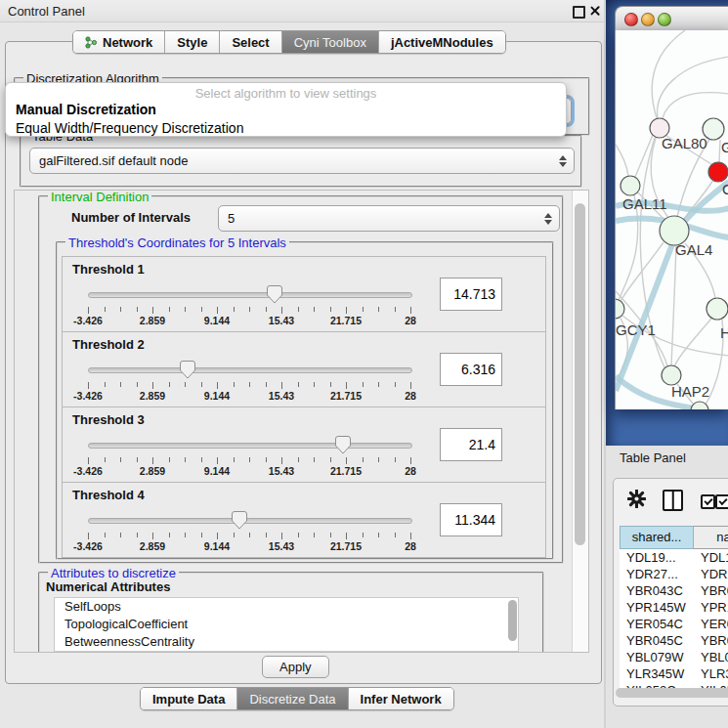 Image resolution: width=728 pixels, height=728 pixels. Describe the element at coordinates (664, 20) in the screenshot. I see `zoom-traffic-light-icon` at that location.